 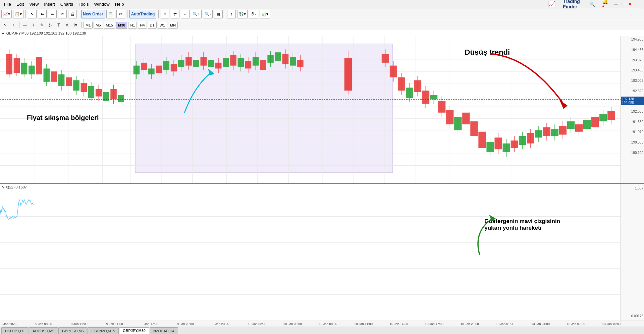 What do you see at coordinates (611, 324) in the screenshot?
I see `time-label-17: 13 Jan 10:00` at bounding box center [611, 324].